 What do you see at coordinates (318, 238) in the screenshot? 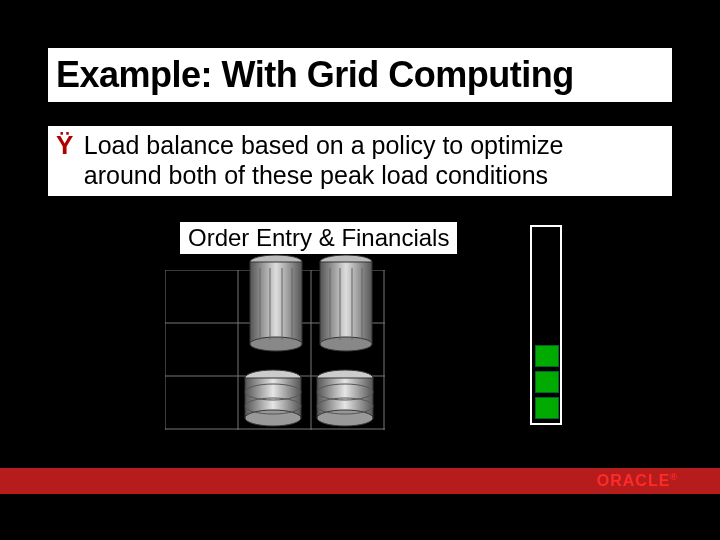
I see `graphic-caption: Order Entry & Financials` at bounding box center [318, 238].